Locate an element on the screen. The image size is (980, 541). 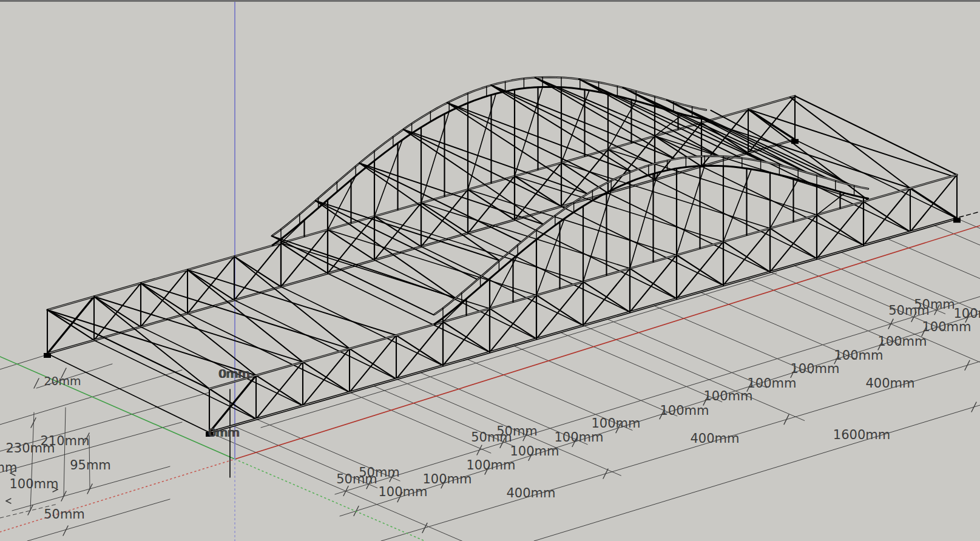
dimension-label: mm is located at coordinates (8, 468).